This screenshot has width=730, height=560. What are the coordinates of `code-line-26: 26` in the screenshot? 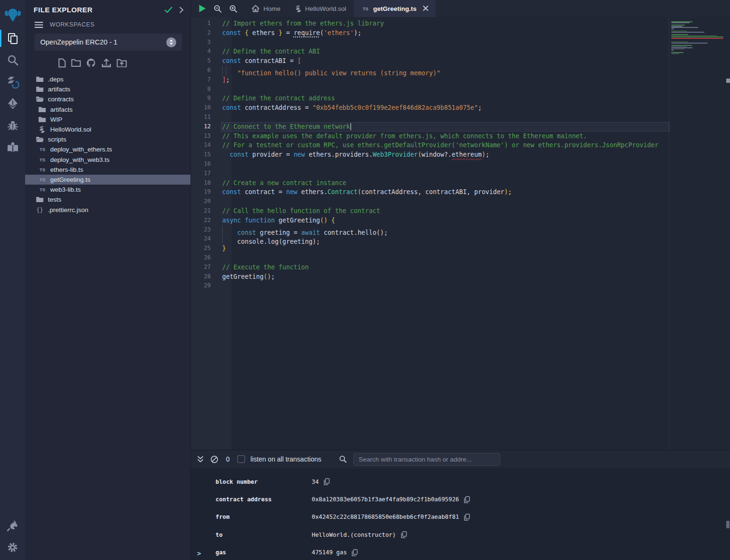 It's located at (430, 258).